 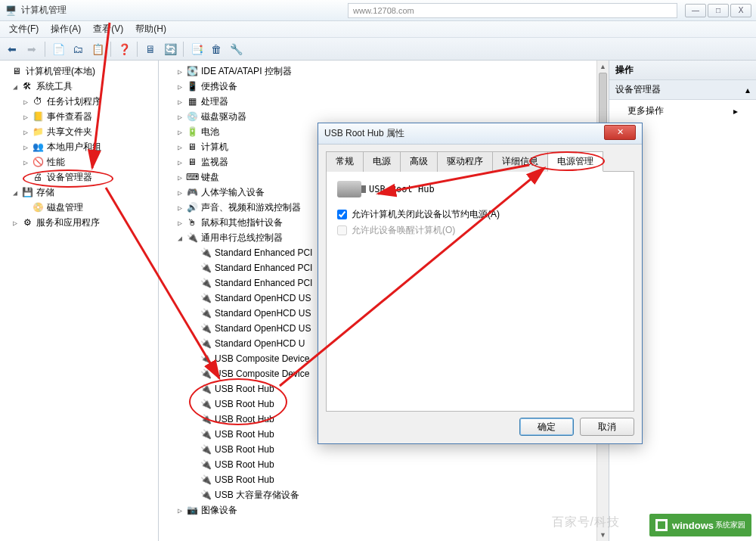 What do you see at coordinates (78, 49) in the screenshot?
I see `show-hide-tree-button: 🗂` at bounding box center [78, 49].